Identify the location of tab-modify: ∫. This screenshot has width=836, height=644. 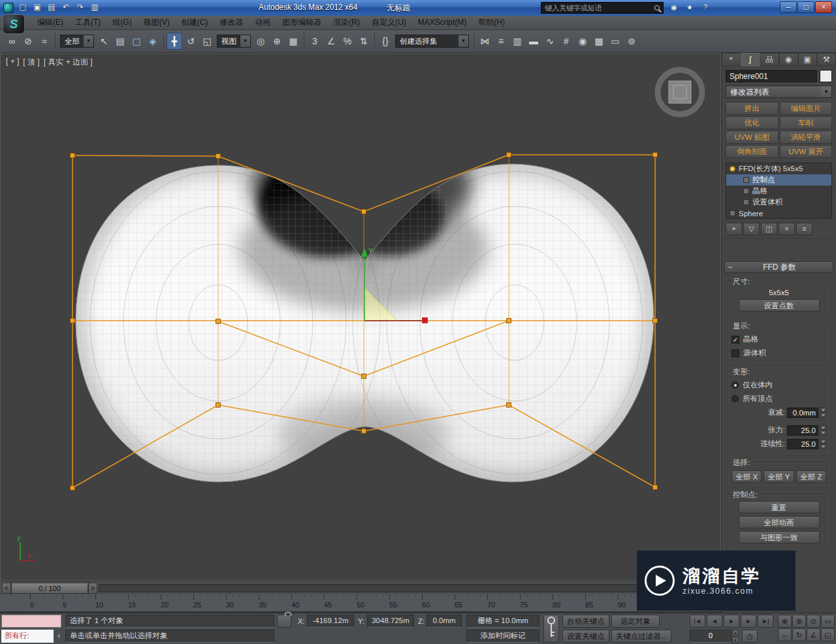
(750, 59).